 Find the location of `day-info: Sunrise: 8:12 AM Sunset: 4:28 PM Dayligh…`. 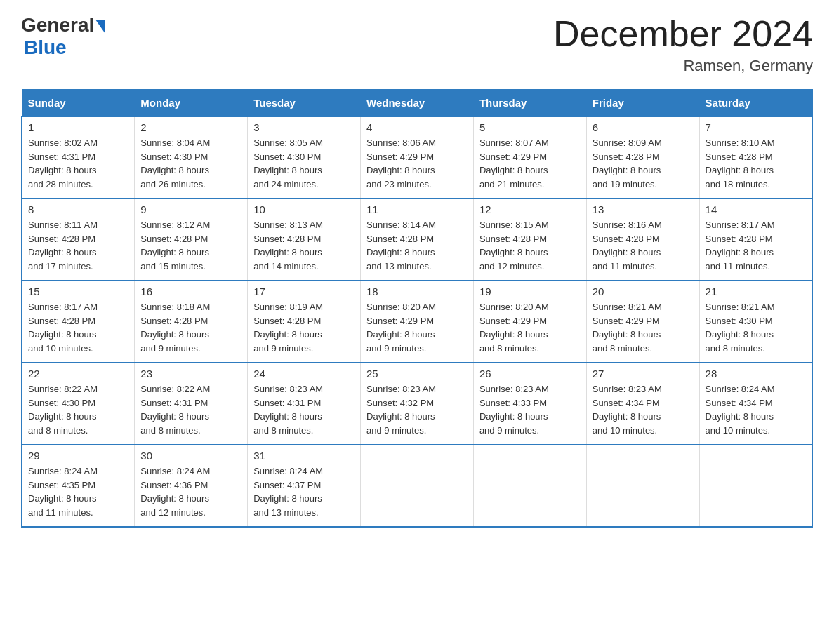

day-info: Sunrise: 8:12 AM Sunset: 4:28 PM Dayligh… is located at coordinates (191, 246).